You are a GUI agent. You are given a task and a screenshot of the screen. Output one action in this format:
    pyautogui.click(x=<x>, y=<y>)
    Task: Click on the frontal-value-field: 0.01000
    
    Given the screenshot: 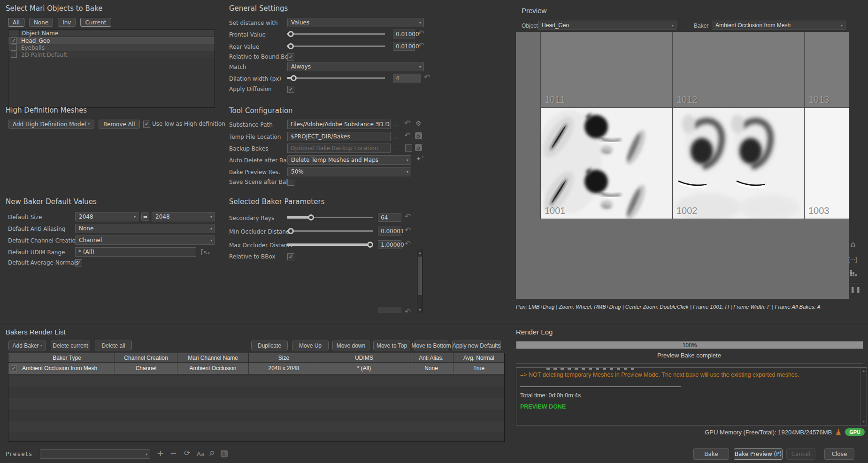 What is the action you would take?
    pyautogui.click(x=404, y=34)
    